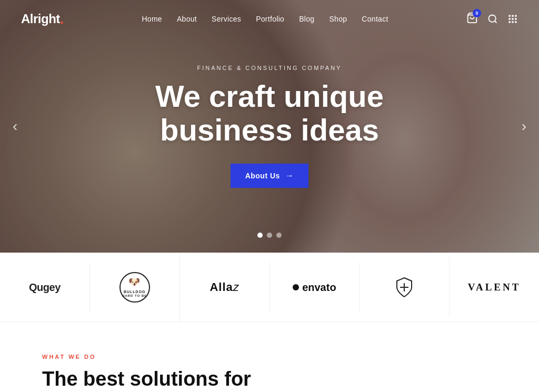 This screenshot has width=539, height=392. Describe the element at coordinates (472, 19) in the screenshot. I see `cart-button: 0` at that location.